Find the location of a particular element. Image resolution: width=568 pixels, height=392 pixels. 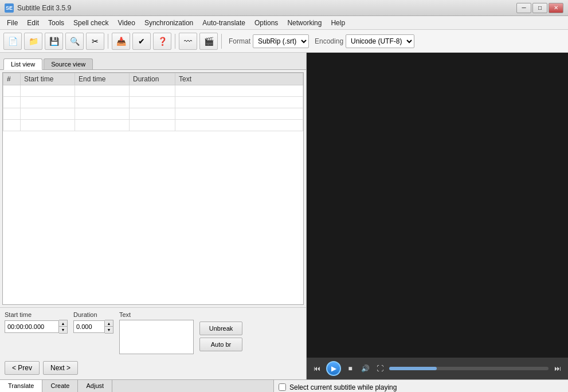

title-bar-left: SE Subtitle Edit 3.5.9 is located at coordinates (38, 8).